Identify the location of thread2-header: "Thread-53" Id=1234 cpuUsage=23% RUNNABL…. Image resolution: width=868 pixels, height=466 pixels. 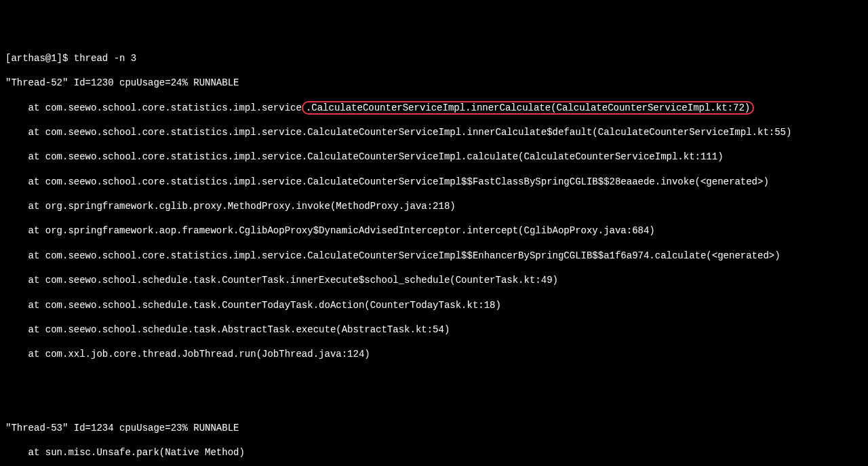
(434, 428).